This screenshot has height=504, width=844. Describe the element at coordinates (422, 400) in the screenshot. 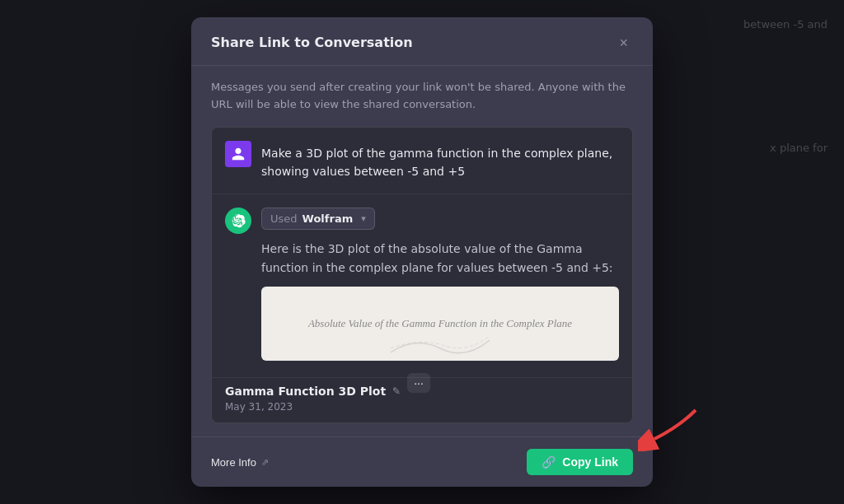

I see `chart-name-row: Gamma Function 3D Plot ✎ ··· May 31, 202…` at that location.